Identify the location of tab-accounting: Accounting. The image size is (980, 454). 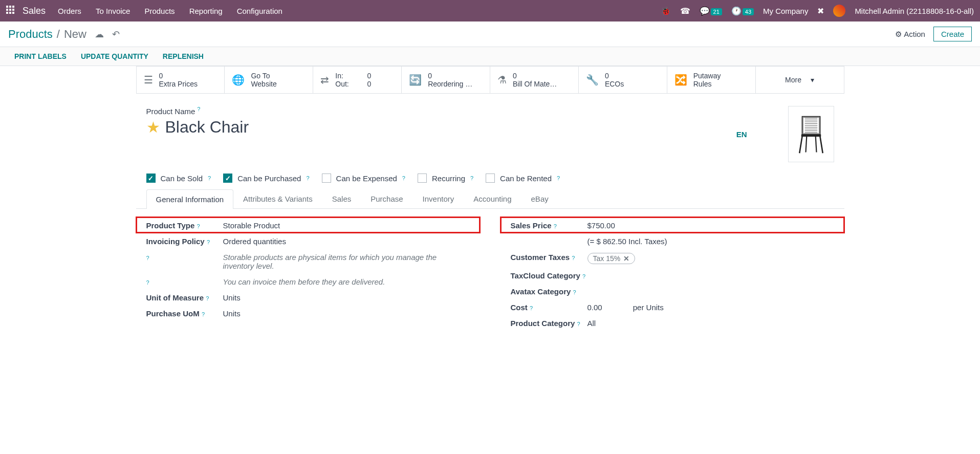
(492, 199).